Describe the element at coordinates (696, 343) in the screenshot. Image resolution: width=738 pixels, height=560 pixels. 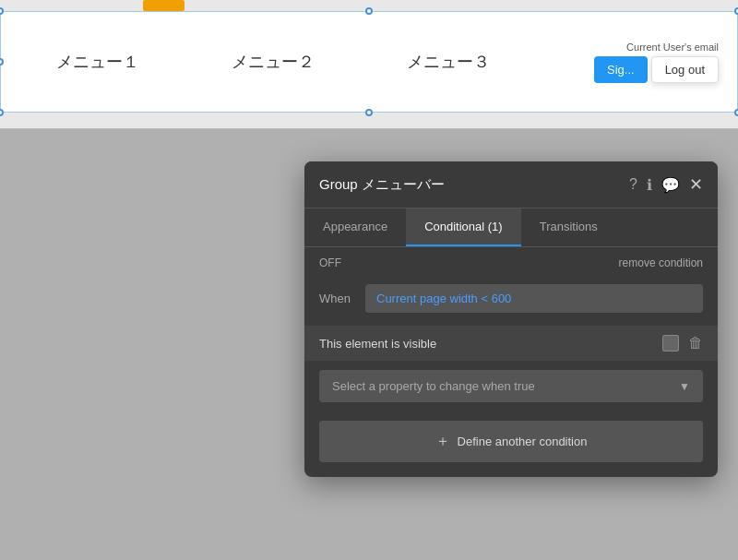
I see `trash-icon: 🗑` at that location.